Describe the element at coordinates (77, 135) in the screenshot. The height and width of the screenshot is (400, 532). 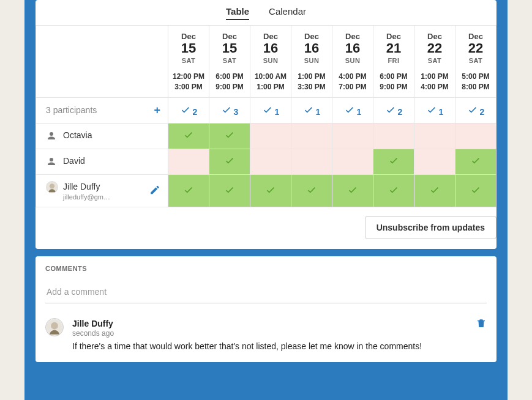
I see `participant-name: Octavia` at that location.